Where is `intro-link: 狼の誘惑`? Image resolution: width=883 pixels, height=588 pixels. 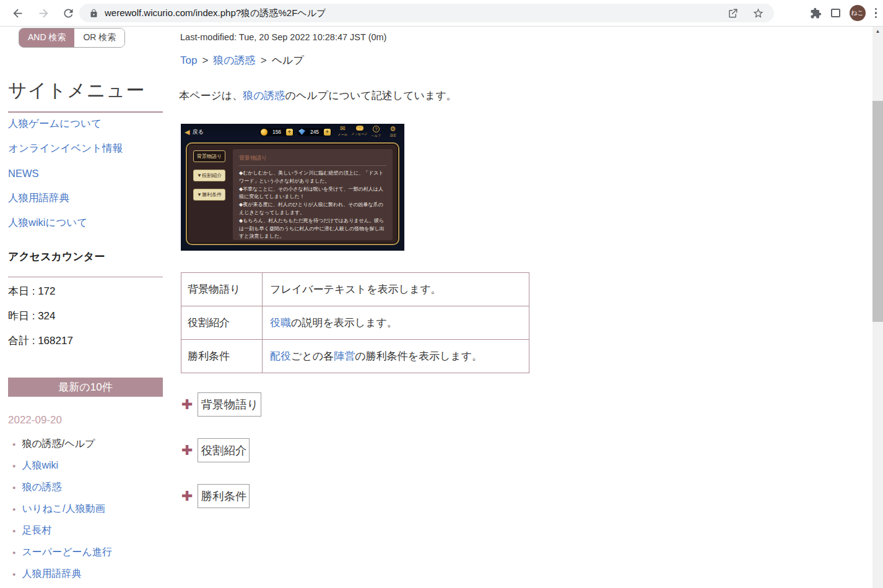 intro-link: 狼の誘惑 is located at coordinates (264, 95).